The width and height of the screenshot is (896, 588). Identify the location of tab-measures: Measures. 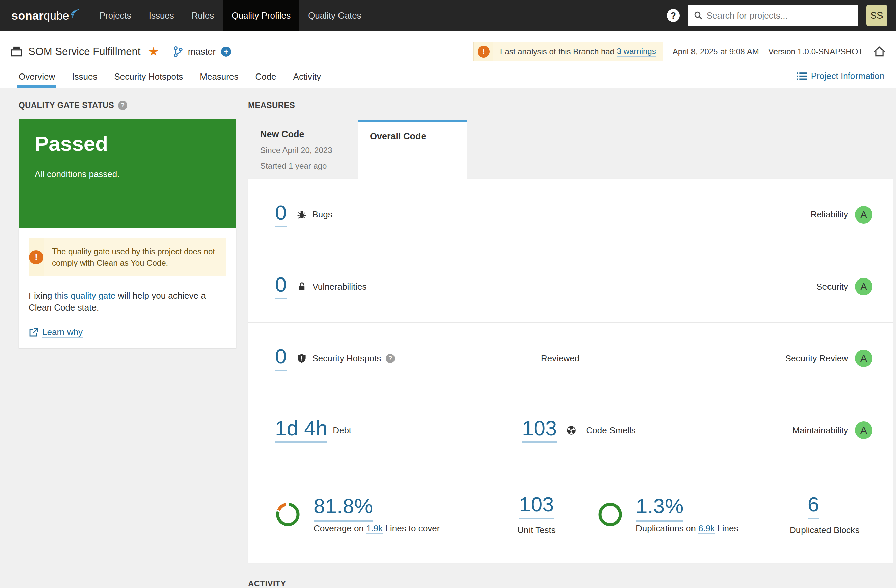
(219, 80).